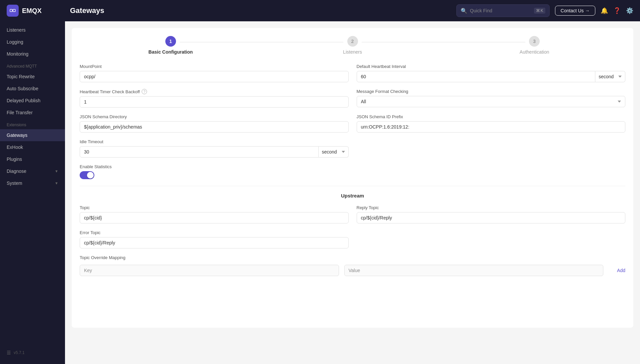 Image resolution: width=640 pixels, height=364 pixels. What do you see at coordinates (464, 11) in the screenshot?
I see `search-icon: 🔍` at bounding box center [464, 11].